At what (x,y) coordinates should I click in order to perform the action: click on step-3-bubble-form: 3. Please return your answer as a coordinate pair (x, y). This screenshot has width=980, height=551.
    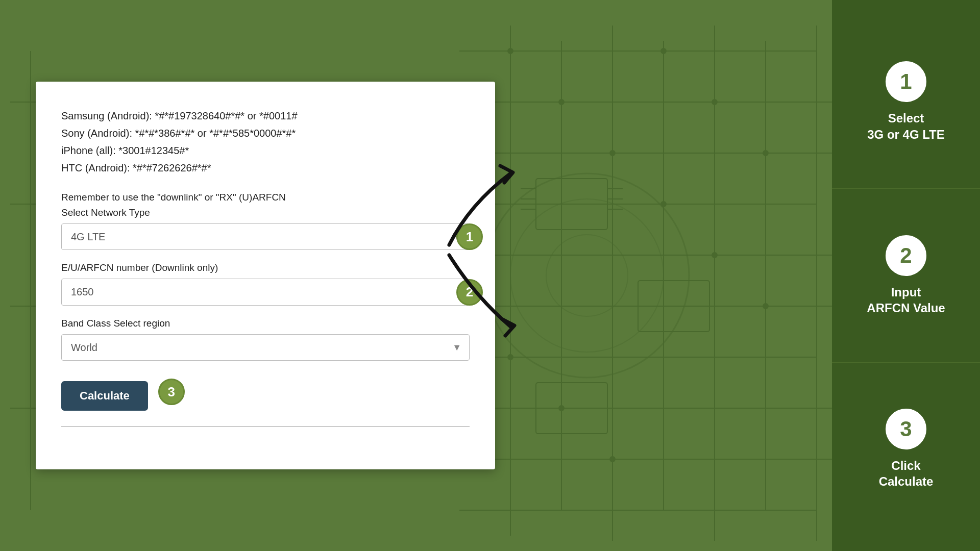
    Looking at the image, I should click on (172, 392).